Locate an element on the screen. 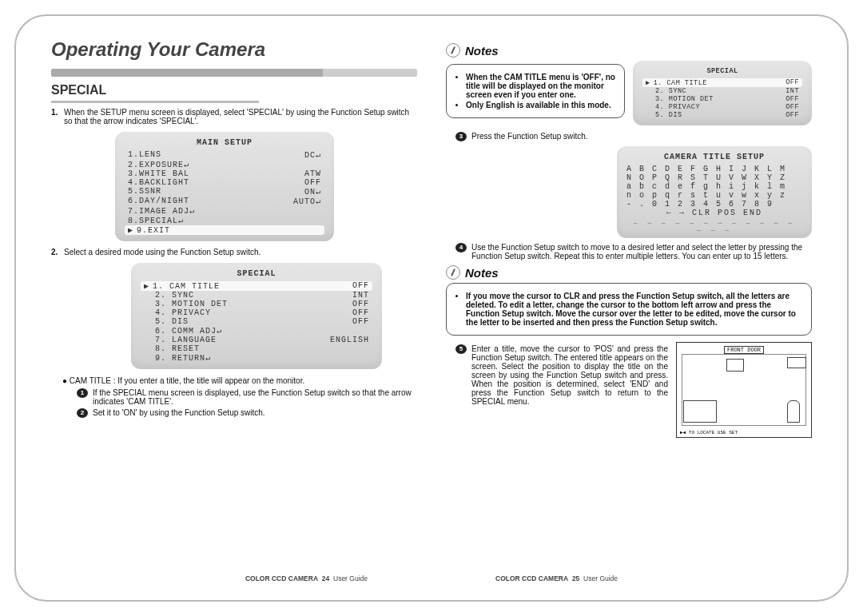 The height and width of the screenshot is (616, 863). osd-special-mini: SPECIAL 1. CAM TITLEOFF 2. SYNCINT 3. MO… is located at coordinates (722, 93).